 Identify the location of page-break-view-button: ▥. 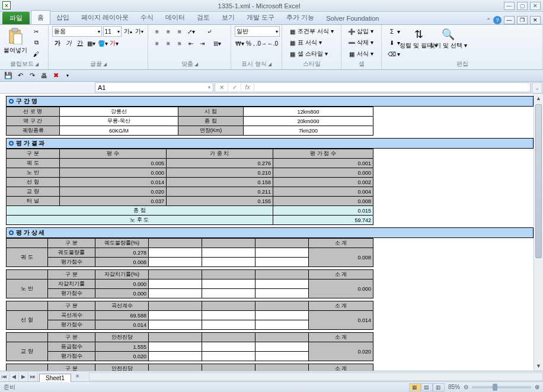
(439, 387).